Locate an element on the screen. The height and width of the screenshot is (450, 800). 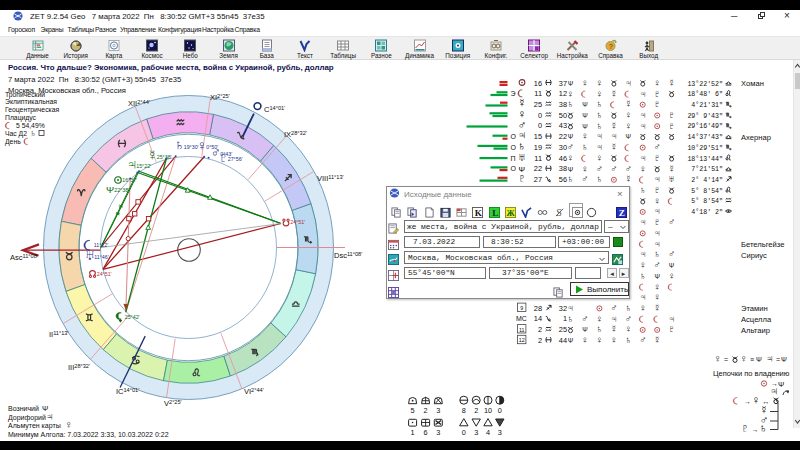
svg-text: MC is located at coordinates (522, 318).